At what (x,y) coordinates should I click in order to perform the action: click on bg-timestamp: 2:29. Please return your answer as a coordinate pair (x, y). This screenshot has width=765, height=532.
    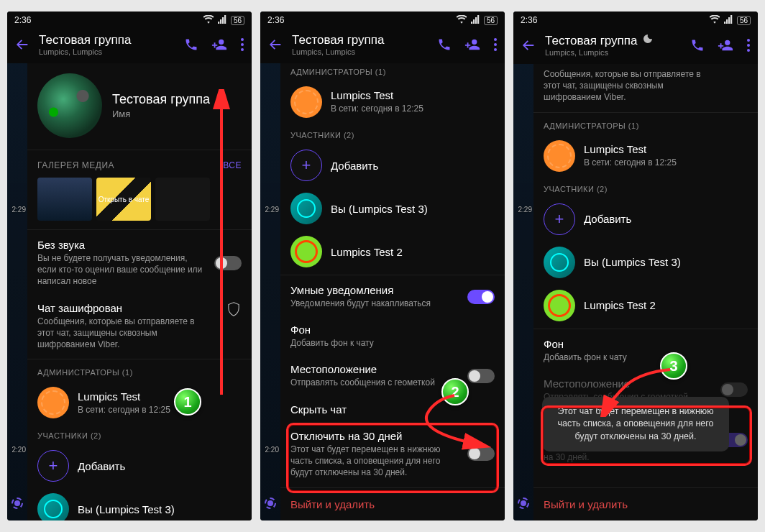
    Looking at the image, I should click on (272, 210).